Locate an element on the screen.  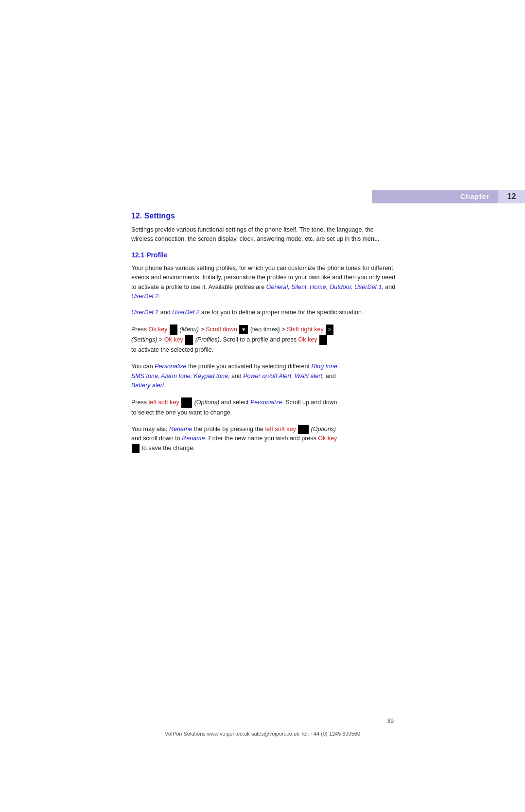
section-121-para3: You can Personalize the profile you acti… is located at coordinates (263, 376).